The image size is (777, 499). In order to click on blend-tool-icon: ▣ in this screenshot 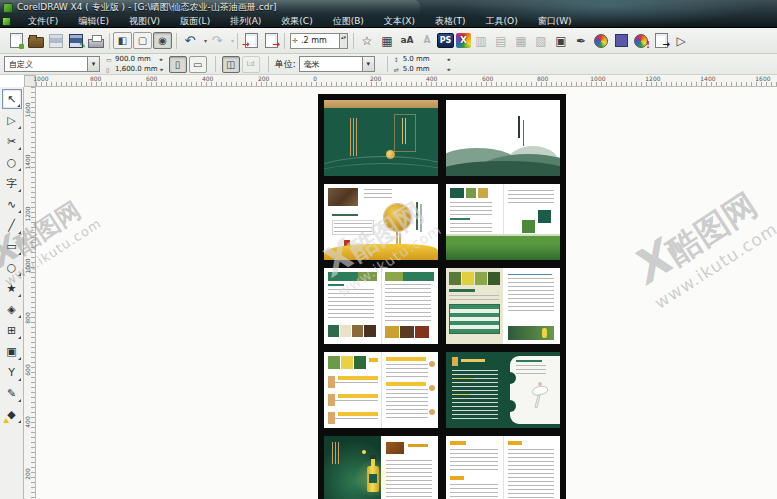, I will do `click(12, 351)`.